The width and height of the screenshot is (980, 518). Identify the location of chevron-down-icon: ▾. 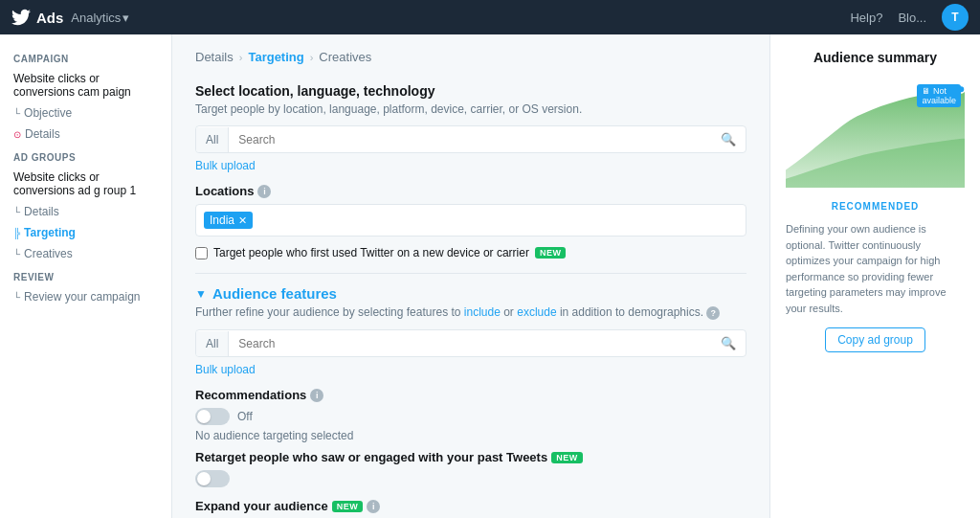
(126, 17).